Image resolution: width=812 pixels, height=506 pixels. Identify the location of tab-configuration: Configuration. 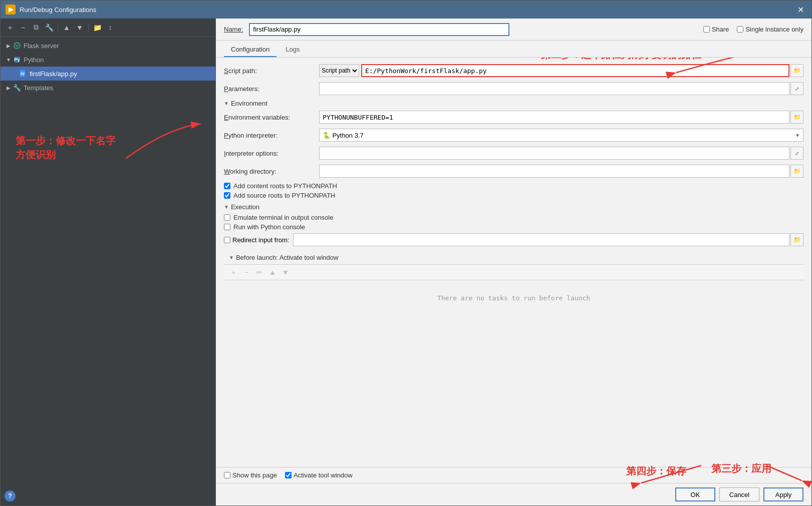
(250, 50).